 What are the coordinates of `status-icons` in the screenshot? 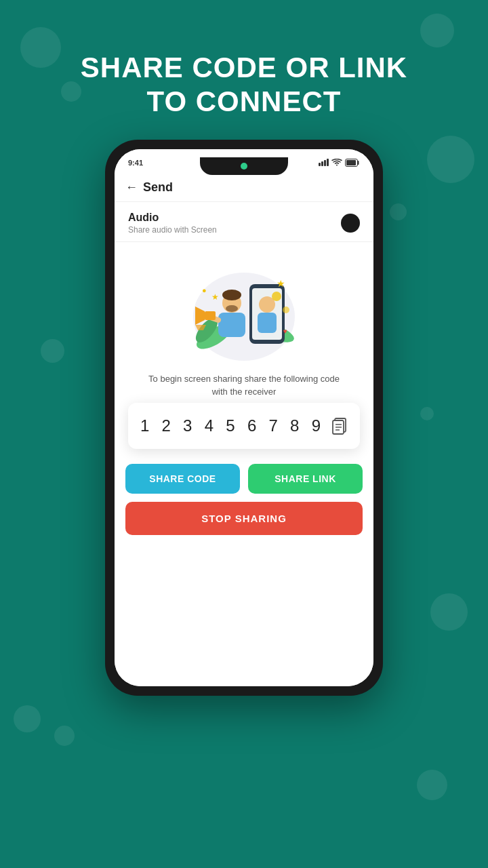 It's located at (339, 163).